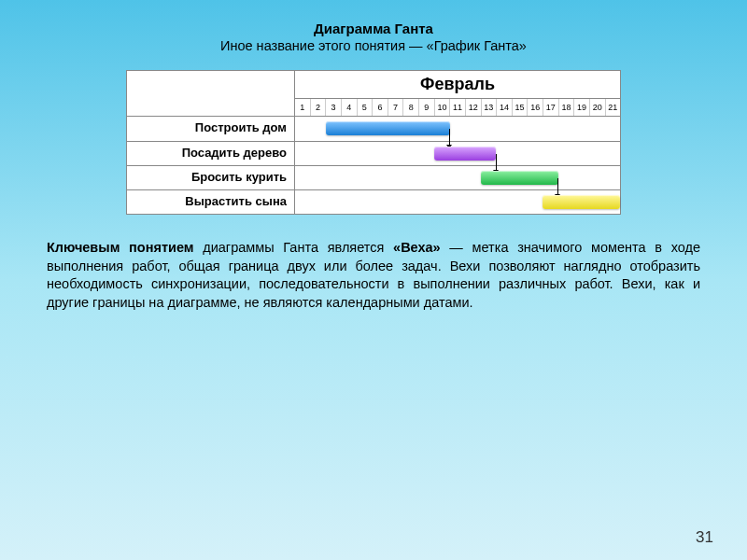 The height and width of the screenshot is (560, 747). I want to click on gantt-day-cell: 4, so click(349, 107).